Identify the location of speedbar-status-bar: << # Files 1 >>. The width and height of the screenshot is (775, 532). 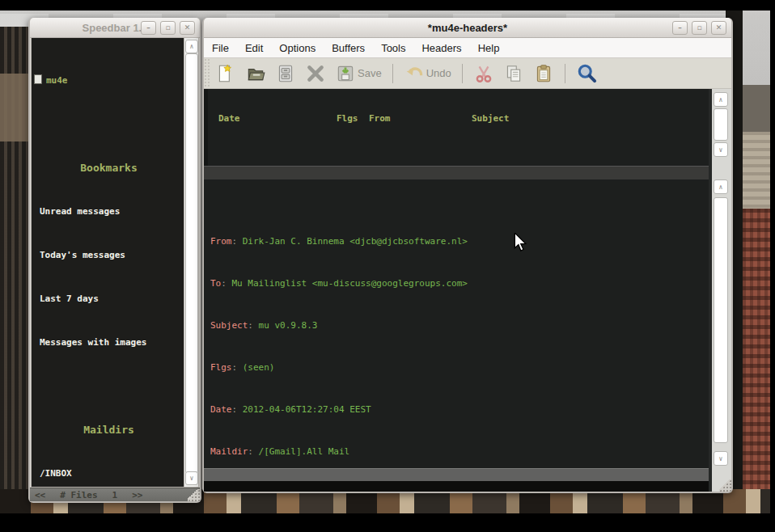
(115, 495).